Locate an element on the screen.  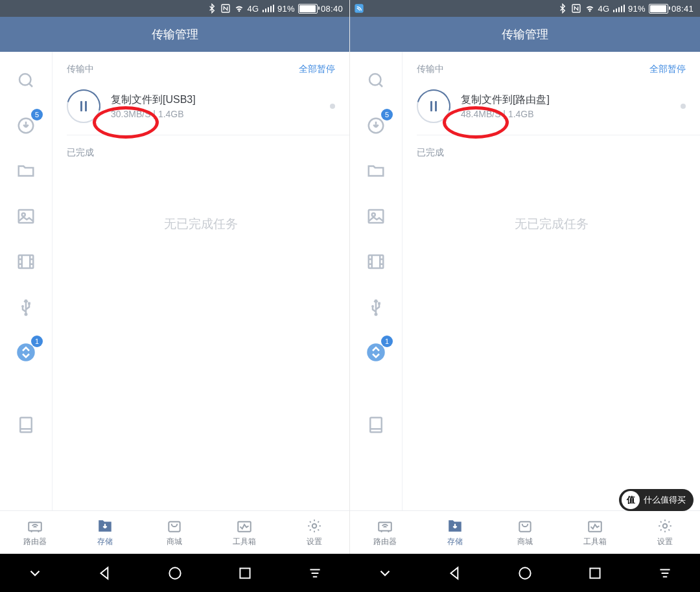
folder-icon is located at coordinates (376, 171).